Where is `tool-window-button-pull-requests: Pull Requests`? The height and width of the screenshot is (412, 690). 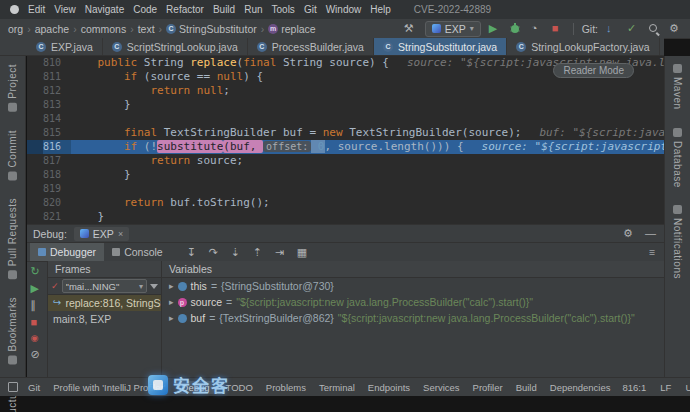 tool-window-button-pull-requests: Pull Requests is located at coordinates (12, 238).